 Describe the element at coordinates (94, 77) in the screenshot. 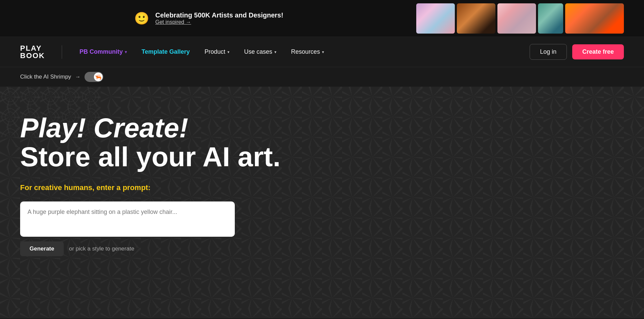

I see `toggle-track: 🦐` at that location.